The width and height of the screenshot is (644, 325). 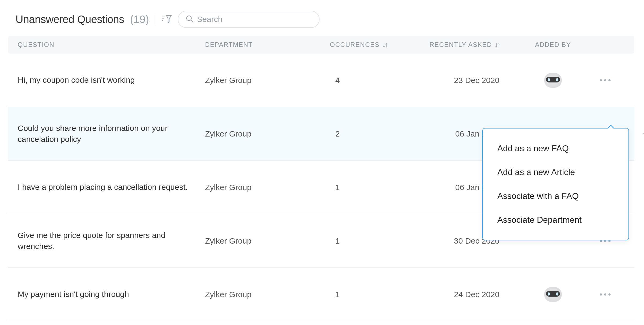 I want to click on table-header: QUESTION DEPARTMENT OCCURENCES ↓↑ RECENT…, so click(x=321, y=45).